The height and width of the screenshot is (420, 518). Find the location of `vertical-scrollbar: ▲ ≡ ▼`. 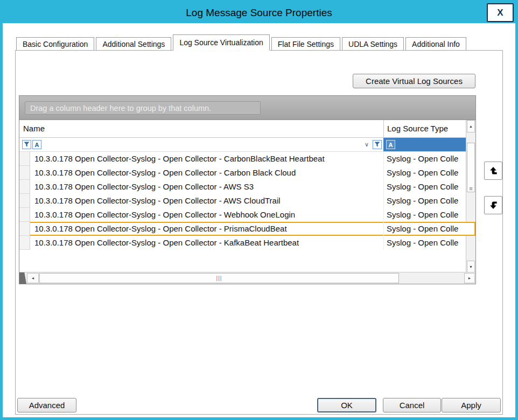

vertical-scrollbar: ▲ ≡ ▼ is located at coordinates (471, 197).